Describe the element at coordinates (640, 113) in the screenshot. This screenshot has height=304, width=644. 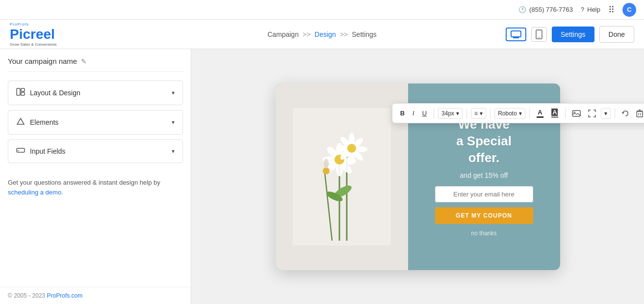
I see `delete-icon` at that location.